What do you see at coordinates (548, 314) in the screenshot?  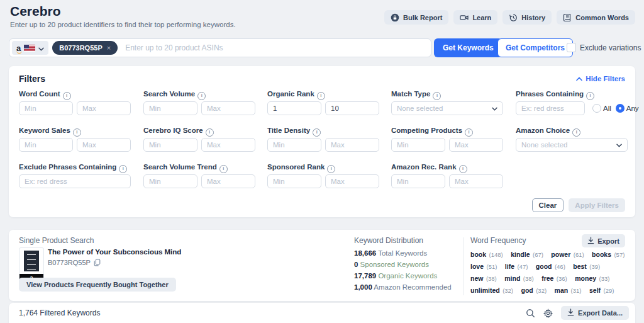 I see `gear-icon` at bounding box center [548, 314].